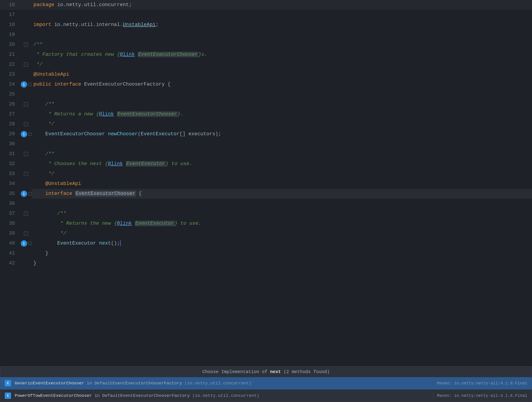 Image resolution: width=532 pixels, height=402 pixels. What do you see at coordinates (266, 154) in the screenshot?
I see `code-line-31: 31 − /**` at bounding box center [266, 154].